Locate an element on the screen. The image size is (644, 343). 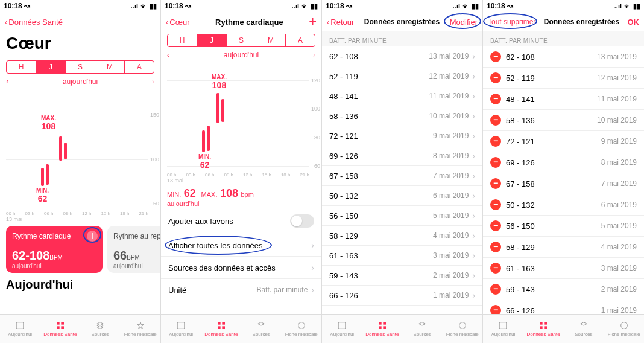
data-row: −48 - 14111 mai 2019 is located at coordinates (563, 99).